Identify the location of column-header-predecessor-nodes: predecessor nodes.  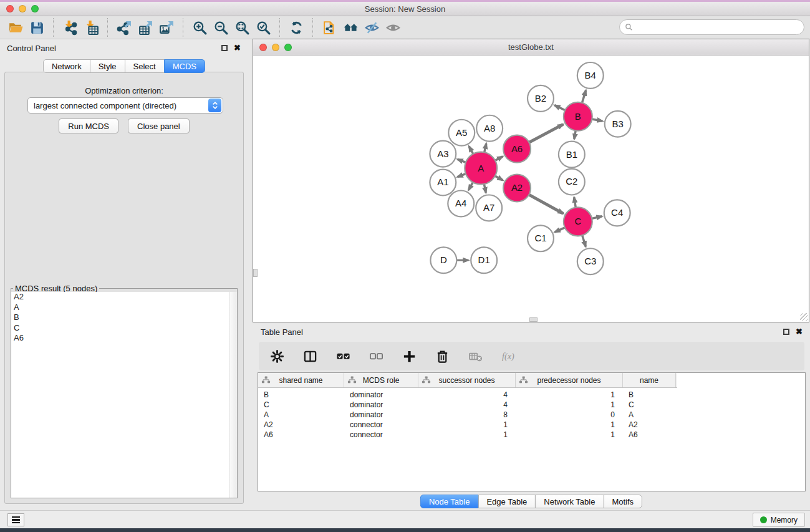
(569, 380).